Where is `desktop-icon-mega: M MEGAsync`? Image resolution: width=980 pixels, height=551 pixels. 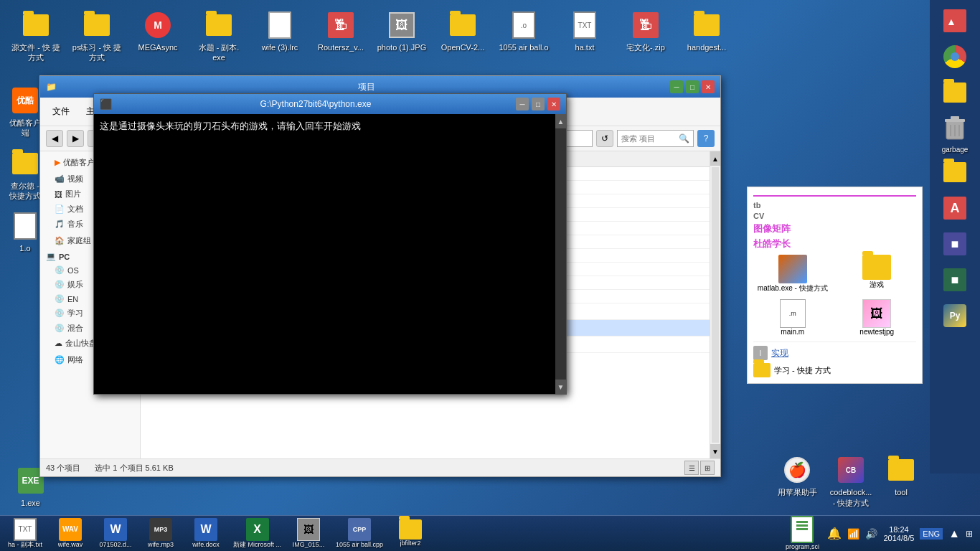
desktop-icon-mega: M MEGAsync is located at coordinates (158, 37).